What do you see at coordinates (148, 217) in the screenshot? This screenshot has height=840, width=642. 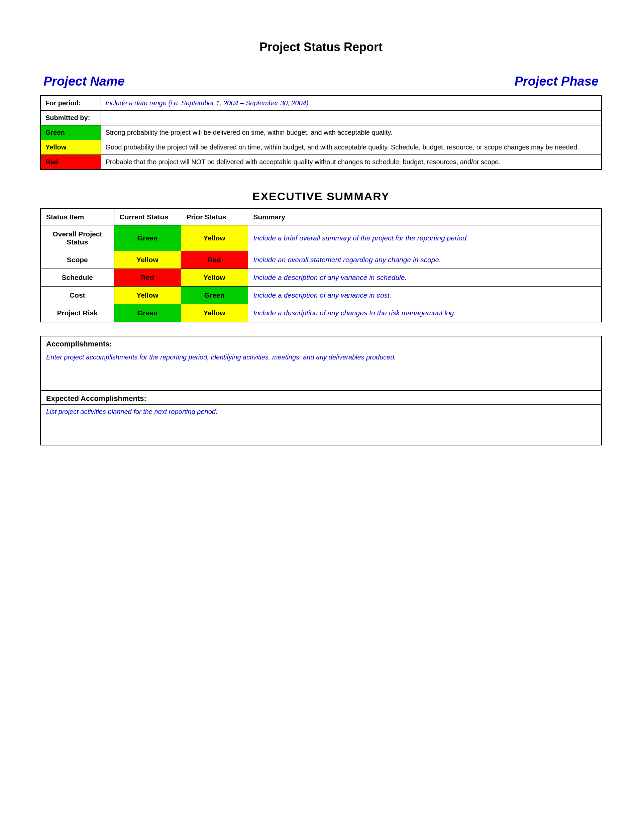 I see `col-current-status: Current Status` at bounding box center [148, 217].